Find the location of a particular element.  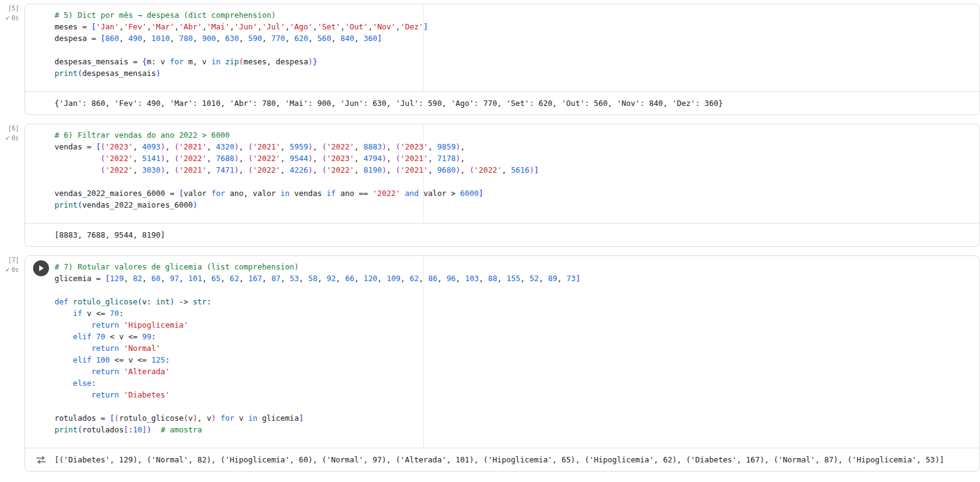

cell-gutter: [6]✓0s is located at coordinates (12, 185).